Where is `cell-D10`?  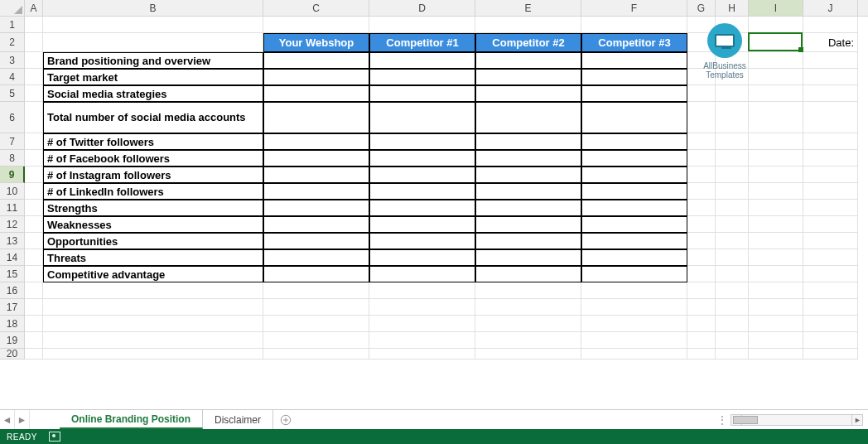
cell-D10 is located at coordinates (422, 191).